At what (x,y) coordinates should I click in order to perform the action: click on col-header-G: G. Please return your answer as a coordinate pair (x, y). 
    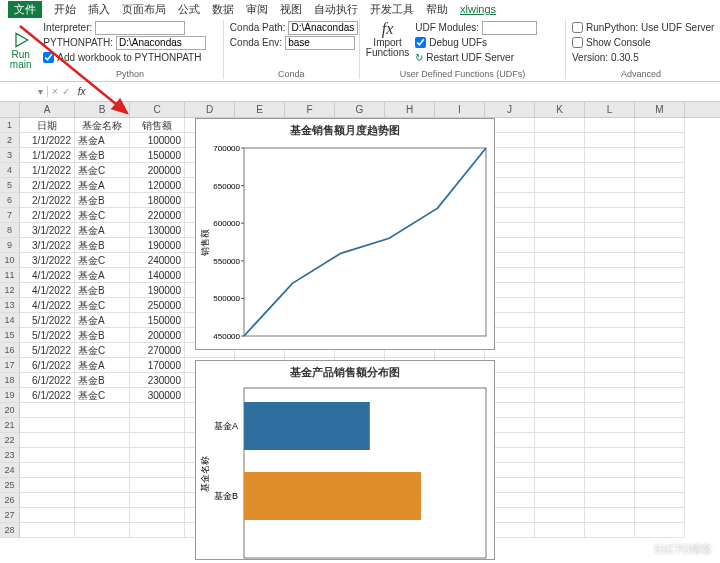
    Looking at the image, I should click on (360, 110).